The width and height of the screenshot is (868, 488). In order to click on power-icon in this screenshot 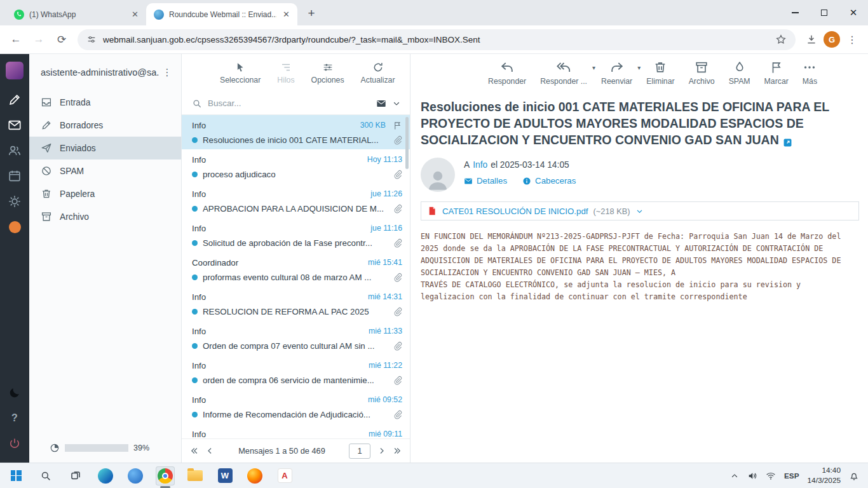, I will do `click(15, 444)`.